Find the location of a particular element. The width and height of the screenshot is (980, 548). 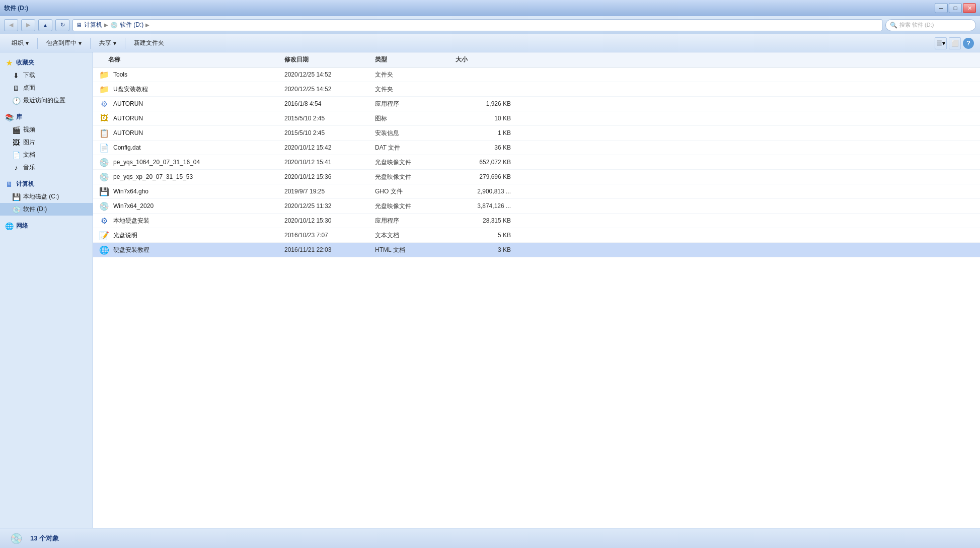

music-icon: ♪ is located at coordinates (16, 168).